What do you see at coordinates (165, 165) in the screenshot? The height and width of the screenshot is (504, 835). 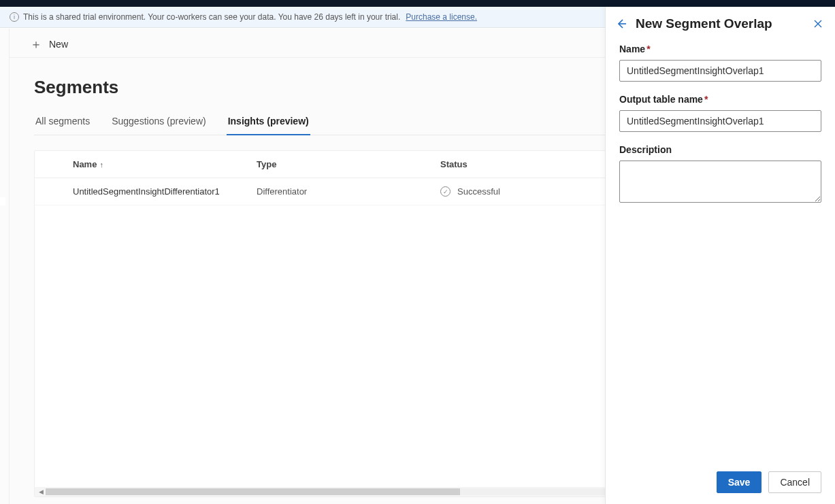 I see `column-header-name: Name↑` at bounding box center [165, 165].